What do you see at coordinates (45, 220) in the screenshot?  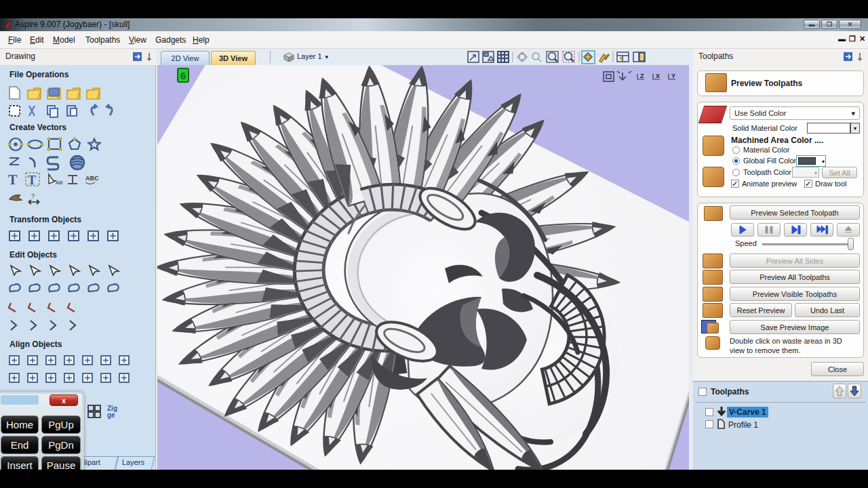 I see `svg-text: Transform Objects` at bounding box center [45, 220].